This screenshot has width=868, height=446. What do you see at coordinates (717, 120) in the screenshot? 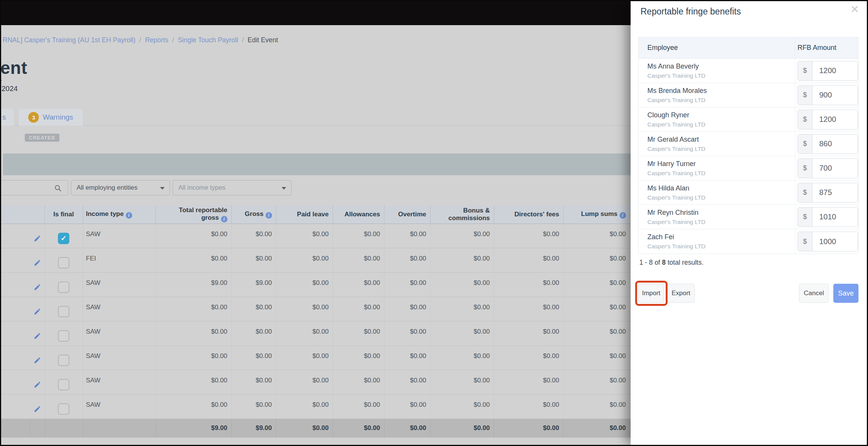
I see `employee-cell: Clough RynerCasper's Training LTD` at bounding box center [717, 120].